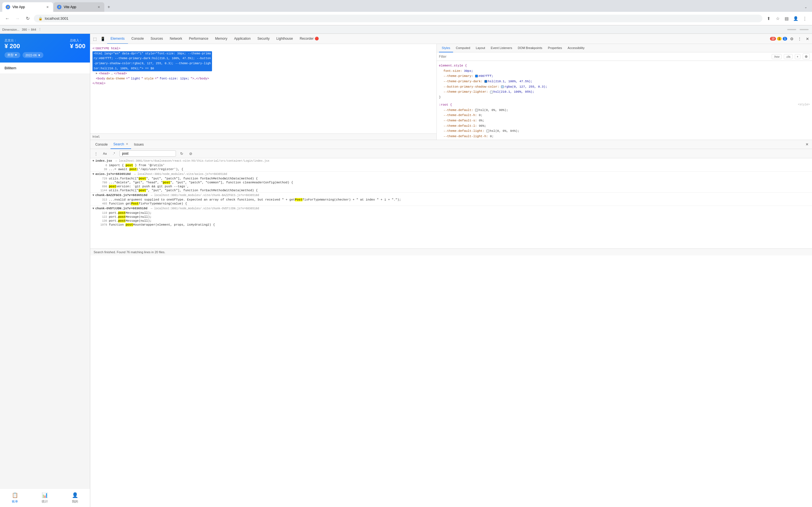  What do you see at coordinates (79, 7) in the screenshot?
I see `tab-2-title: Vite App` at bounding box center [79, 7].